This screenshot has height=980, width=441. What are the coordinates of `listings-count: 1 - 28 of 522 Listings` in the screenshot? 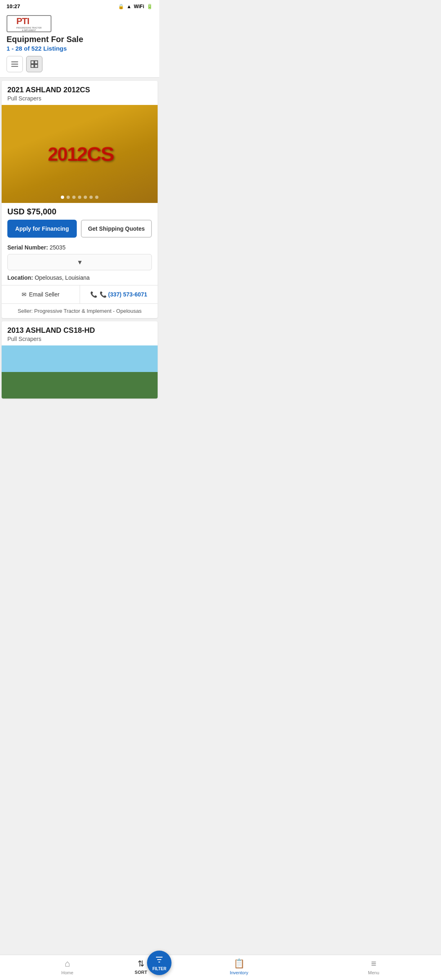 It's located at (80, 48).